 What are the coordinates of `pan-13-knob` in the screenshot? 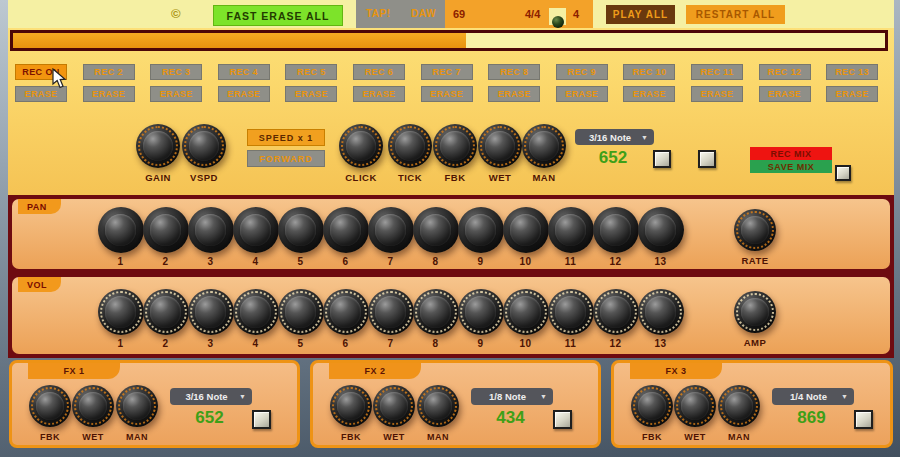 It's located at (661, 230).